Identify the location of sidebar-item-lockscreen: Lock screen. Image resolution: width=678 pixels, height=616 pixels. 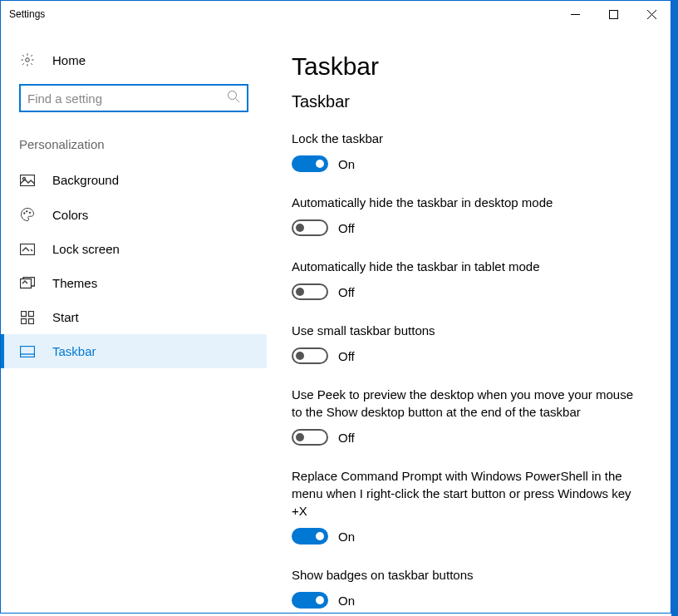
(134, 249).